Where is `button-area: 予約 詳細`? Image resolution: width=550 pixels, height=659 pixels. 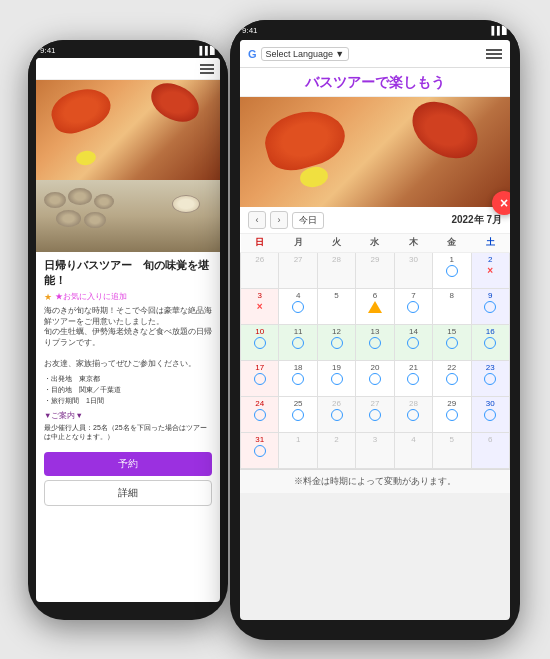 button-area: 予約 詳細 is located at coordinates (128, 478).